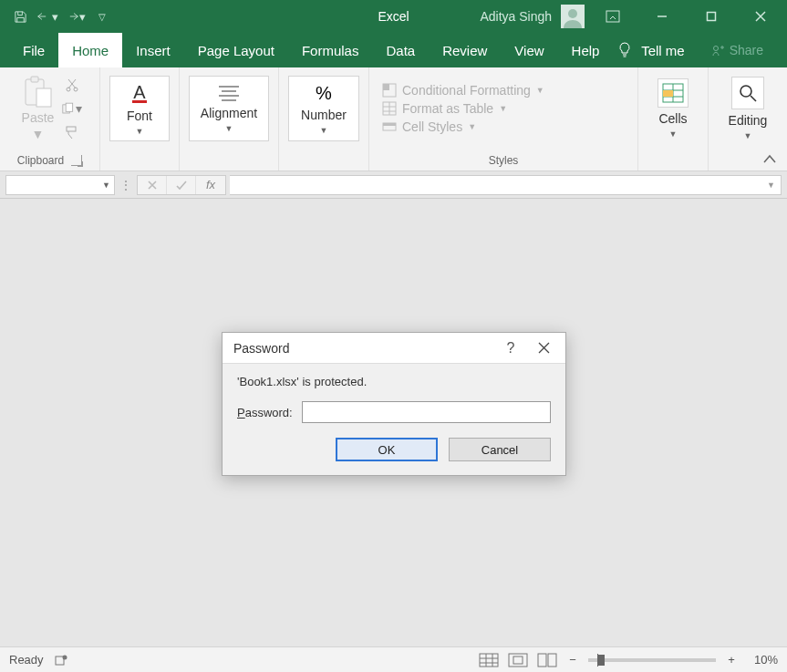  Describe the element at coordinates (711, 16) in the screenshot. I see `maximize-button` at that location.